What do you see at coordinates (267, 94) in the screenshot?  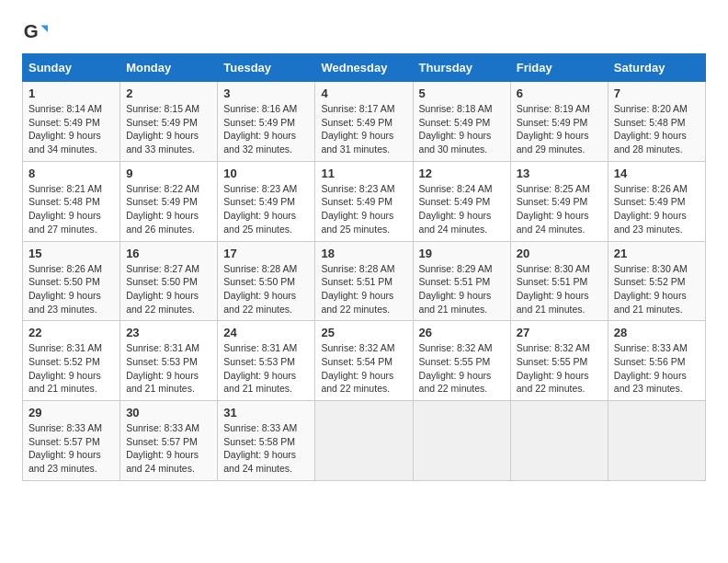 I see `day-number: 3` at bounding box center [267, 94].